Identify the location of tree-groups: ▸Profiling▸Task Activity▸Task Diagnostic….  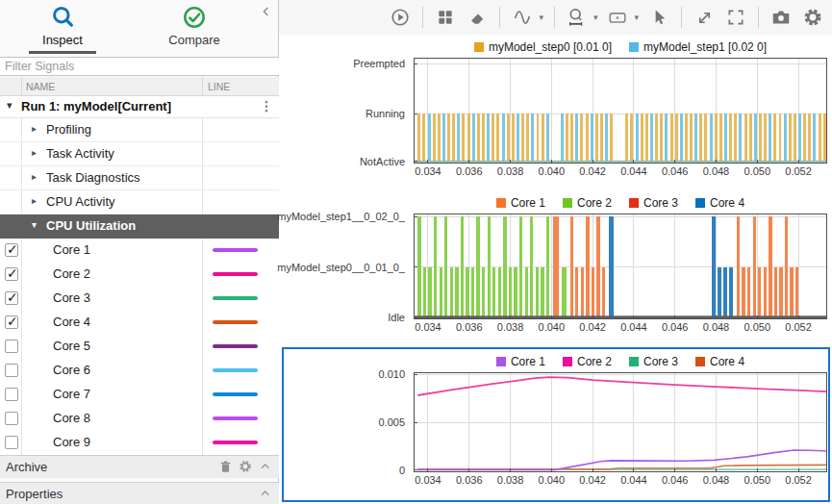
(139, 179).